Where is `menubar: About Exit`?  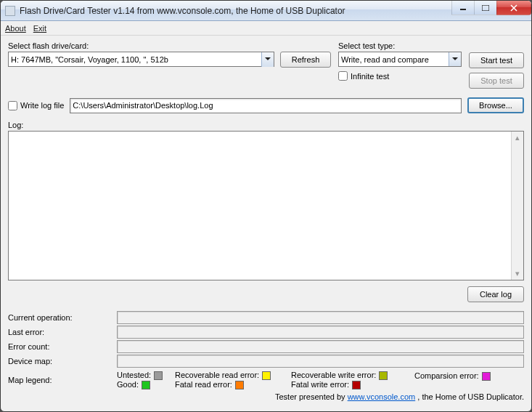
menubar: About Exit is located at coordinates (266, 28).